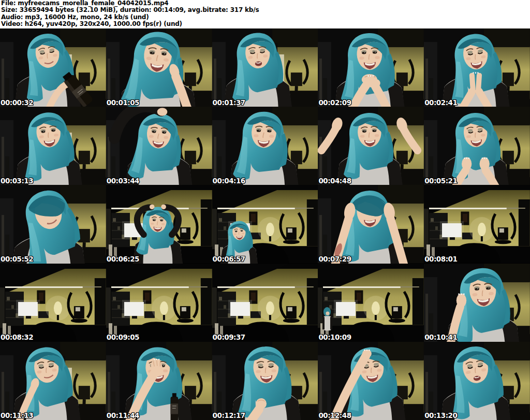 The height and width of the screenshot is (420, 530). I want to click on thumbnail-timestamp: 00:05:21, so click(441, 181).